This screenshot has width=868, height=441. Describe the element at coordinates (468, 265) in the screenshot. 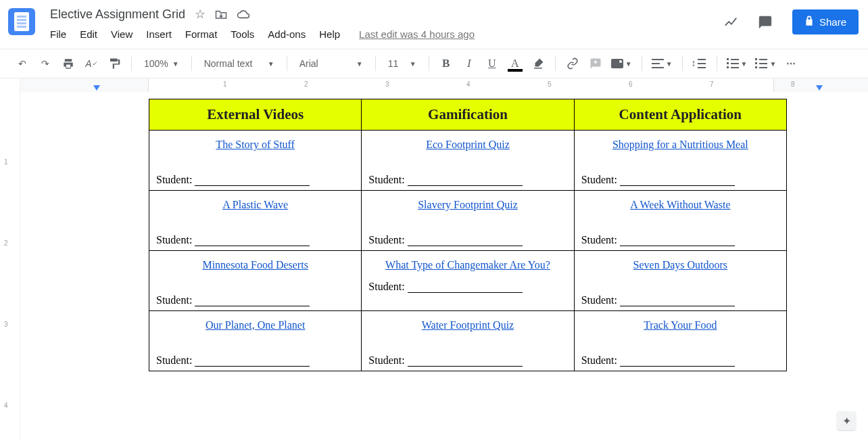

I see `assignment-link: What Type of Changemaker Are You?` at that location.